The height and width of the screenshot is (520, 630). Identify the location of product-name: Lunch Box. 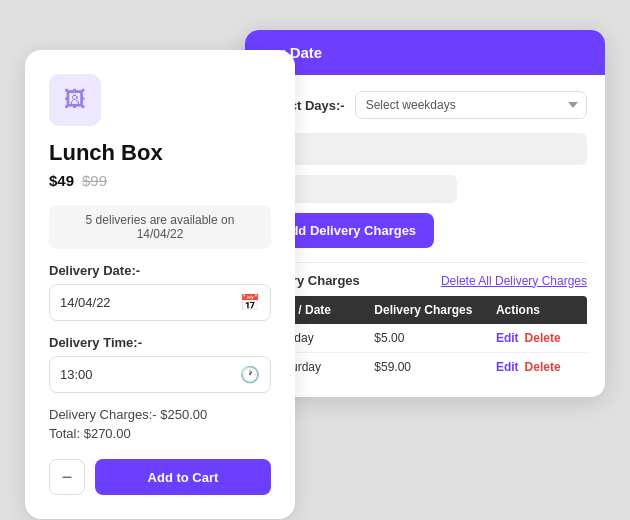
(160, 153).